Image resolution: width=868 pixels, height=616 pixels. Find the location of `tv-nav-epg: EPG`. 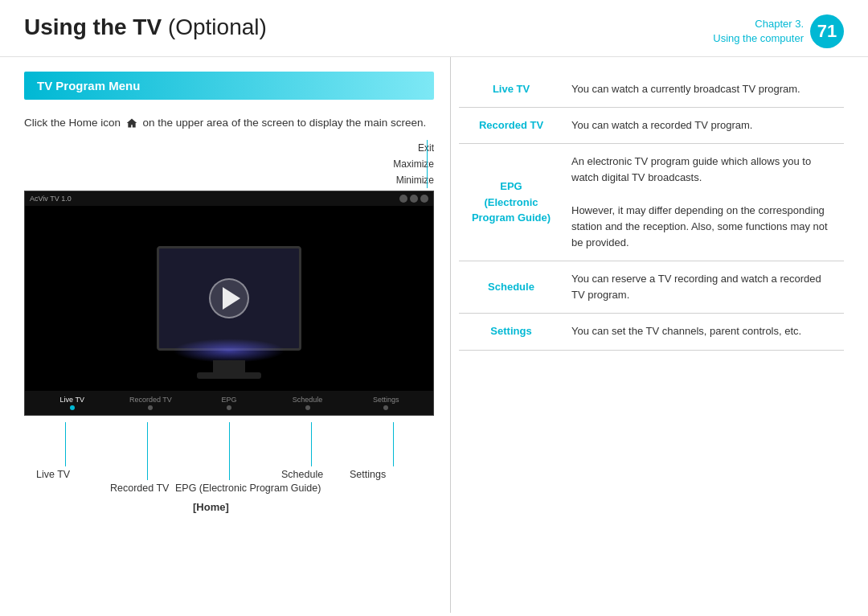

tv-nav-epg: EPG is located at coordinates (229, 403).